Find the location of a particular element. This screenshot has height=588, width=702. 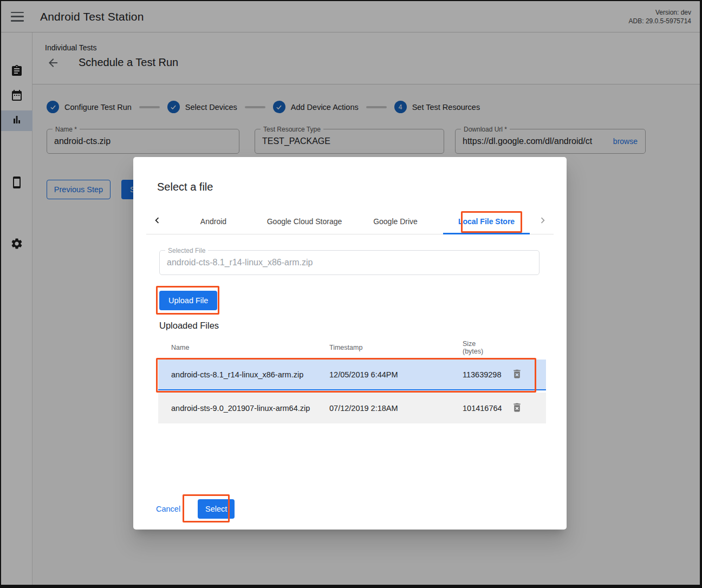

tabs-scroll-left-button is located at coordinates (157, 221).